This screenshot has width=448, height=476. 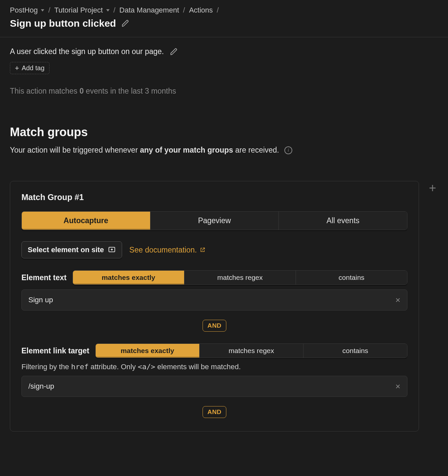 I want to click on link-help-text: Filtering by the href attribute. Only <a…, so click(x=214, y=367).